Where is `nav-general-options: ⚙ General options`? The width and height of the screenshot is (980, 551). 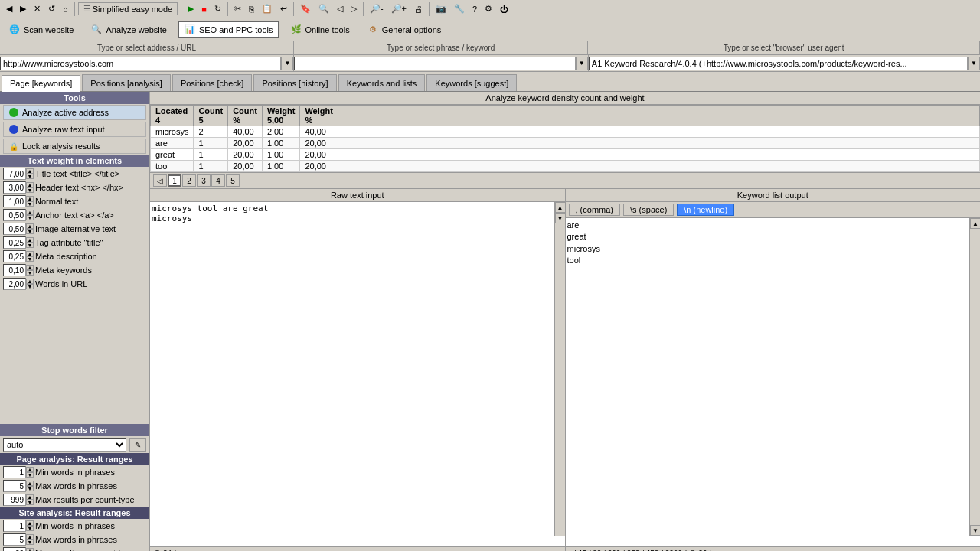
nav-general-options: ⚙ General options is located at coordinates (404, 30).